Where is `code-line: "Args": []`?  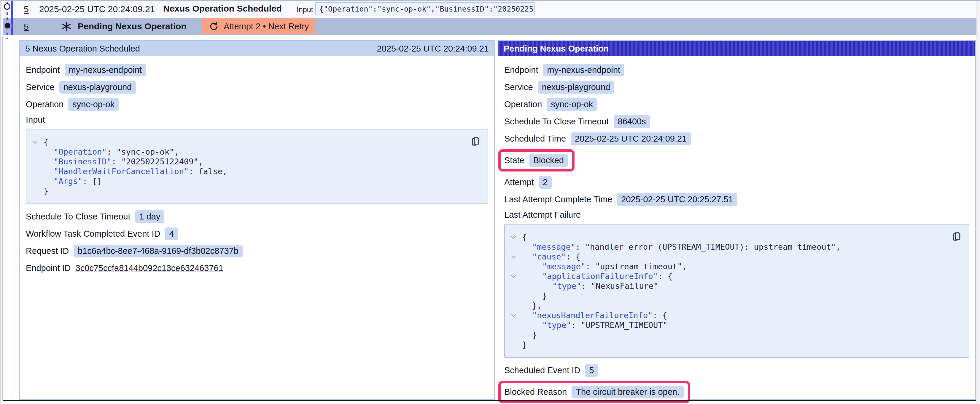
code-line: "Args": [] is located at coordinates (248, 181).